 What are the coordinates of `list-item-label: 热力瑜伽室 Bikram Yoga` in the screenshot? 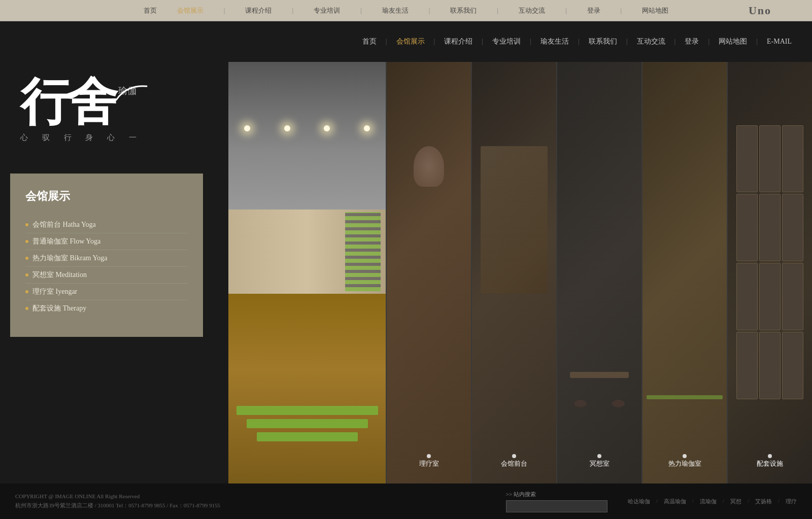 It's located at (70, 258).